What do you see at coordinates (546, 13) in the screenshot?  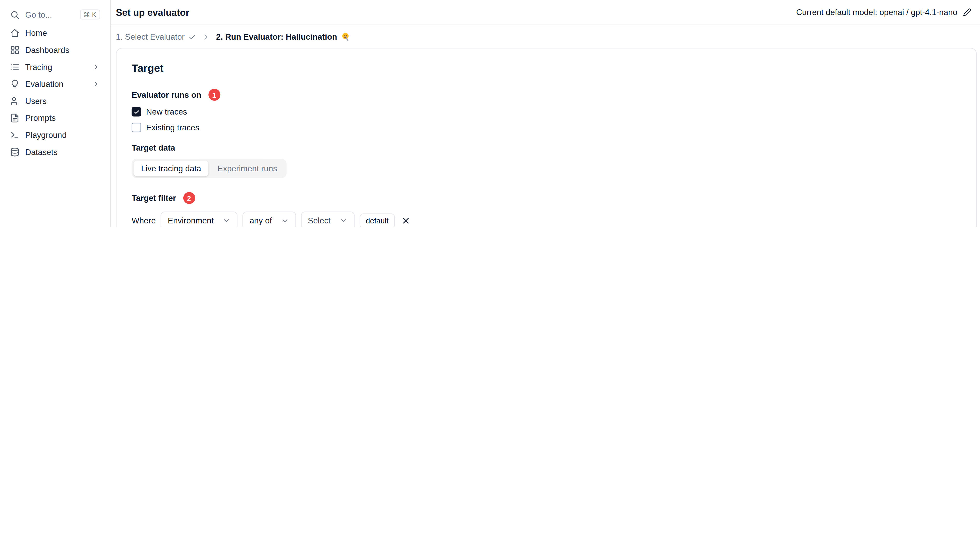 I see `top-bar: Set up evaluator Current default model: …` at bounding box center [546, 13].